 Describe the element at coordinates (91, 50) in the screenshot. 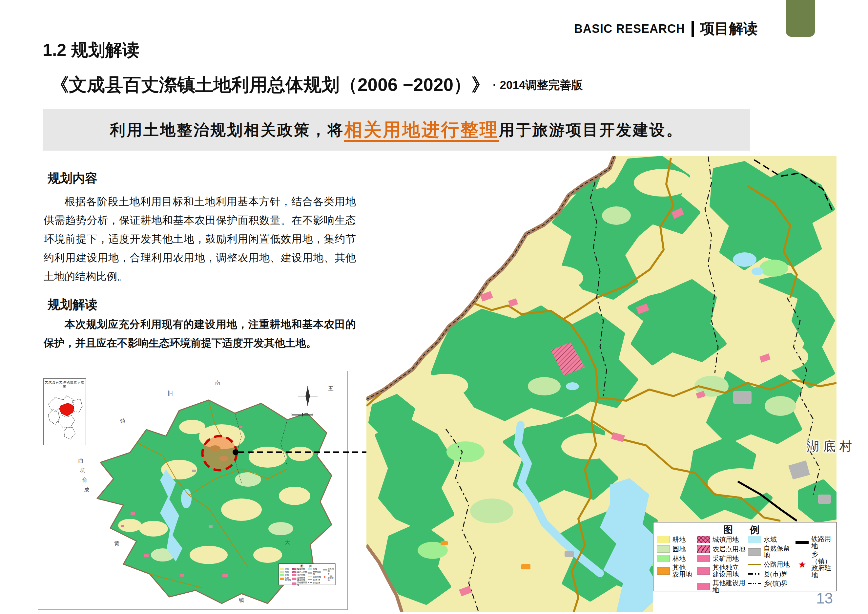

I see `page-title: 1.2 规划解读` at that location.